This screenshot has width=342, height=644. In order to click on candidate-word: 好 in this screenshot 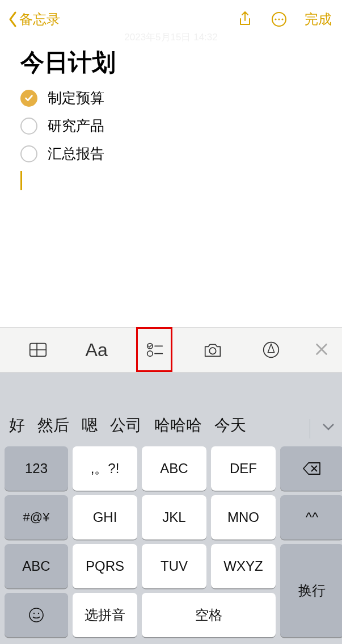, I will do `click(17, 425)`.